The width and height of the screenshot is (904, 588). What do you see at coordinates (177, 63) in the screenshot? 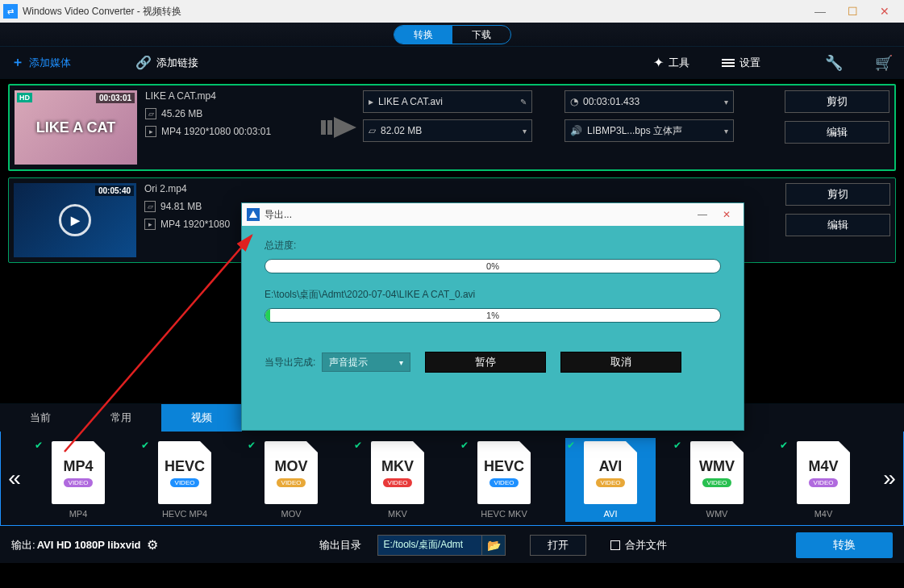
I see `add-link-label: 添加链接` at bounding box center [177, 63].